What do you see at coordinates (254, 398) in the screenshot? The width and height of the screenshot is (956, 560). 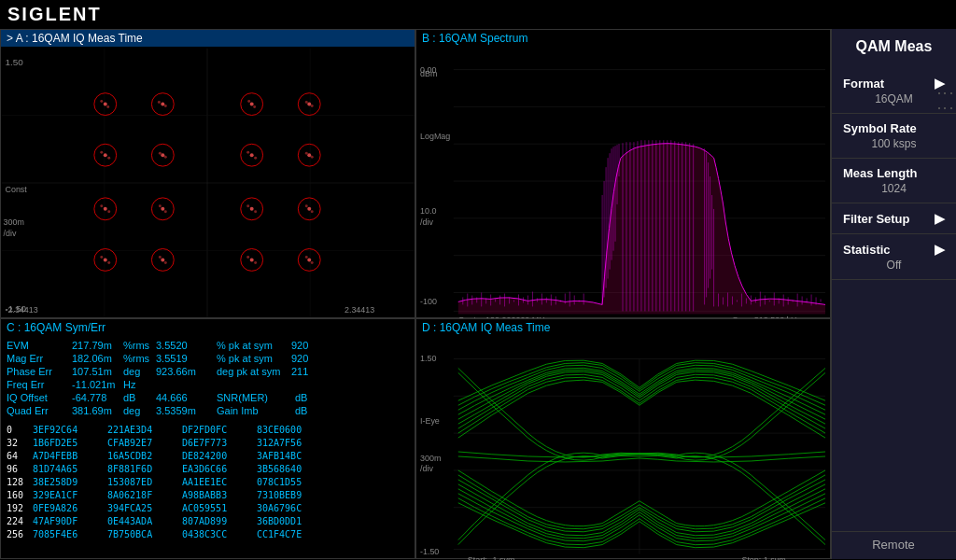 I see `iqoffset-label2: SNR(MER)` at bounding box center [254, 398].